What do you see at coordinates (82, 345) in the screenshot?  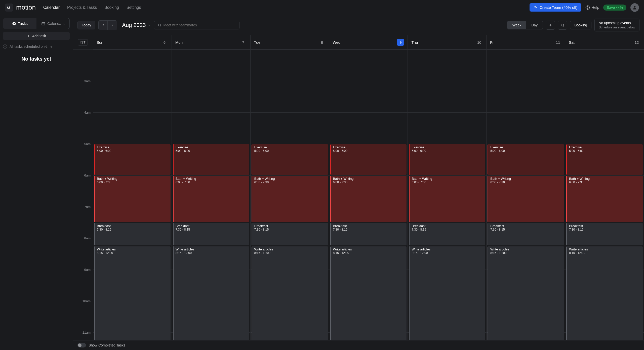 I see `show-completed-switch` at bounding box center [82, 345].